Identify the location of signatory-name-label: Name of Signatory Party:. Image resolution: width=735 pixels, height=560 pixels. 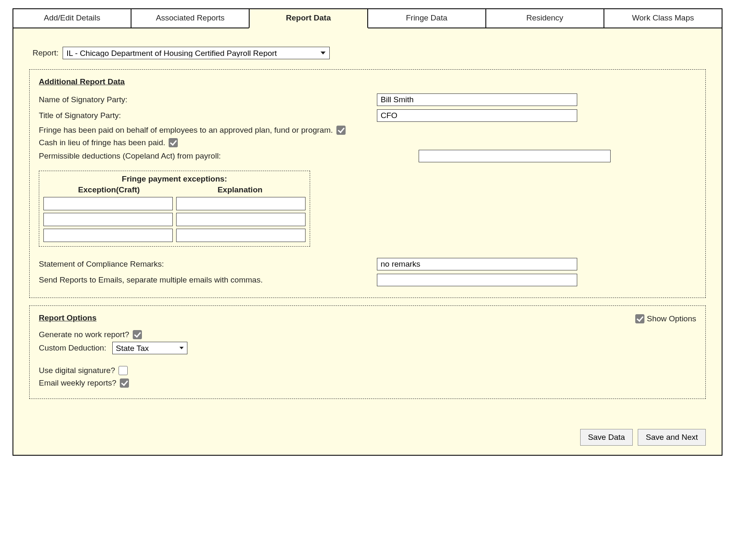
(208, 100).